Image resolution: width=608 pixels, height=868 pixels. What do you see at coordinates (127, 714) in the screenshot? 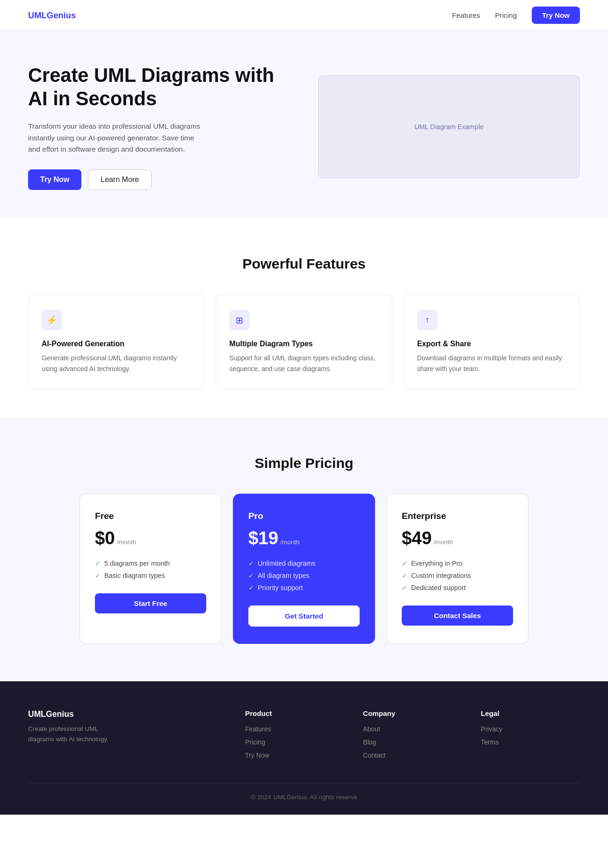
I see `footer-brand-name: UMLGenius` at bounding box center [127, 714].